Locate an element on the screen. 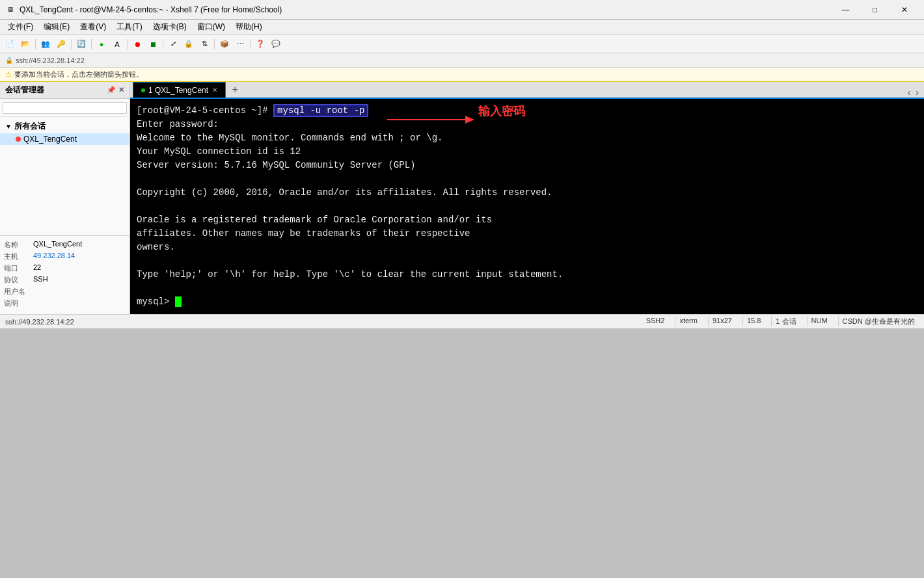 This screenshot has width=924, height=578. cmd-box: mysql -u root -p is located at coordinates (321, 111).